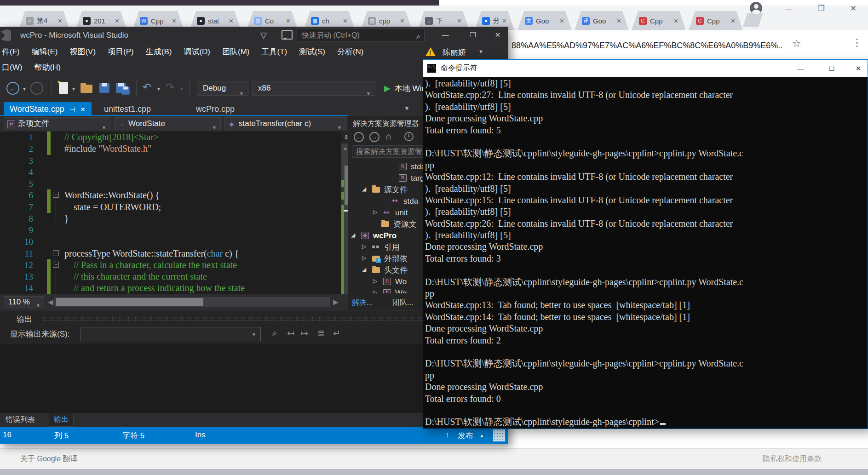 The width and height of the screenshot is (868, 475). Describe the element at coordinates (291, 333) in the screenshot. I see `output-prev-message-icon: ↤` at that location.